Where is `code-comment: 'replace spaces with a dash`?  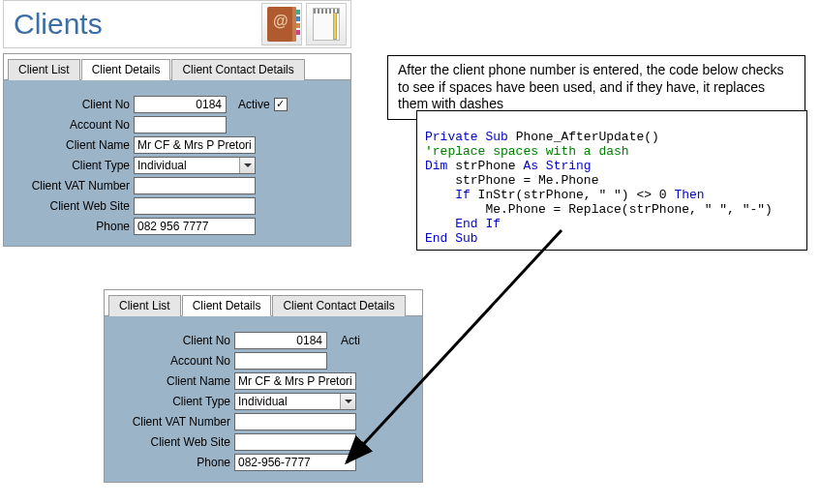
code-comment: 'replace spaces with a dash is located at coordinates (527, 151).